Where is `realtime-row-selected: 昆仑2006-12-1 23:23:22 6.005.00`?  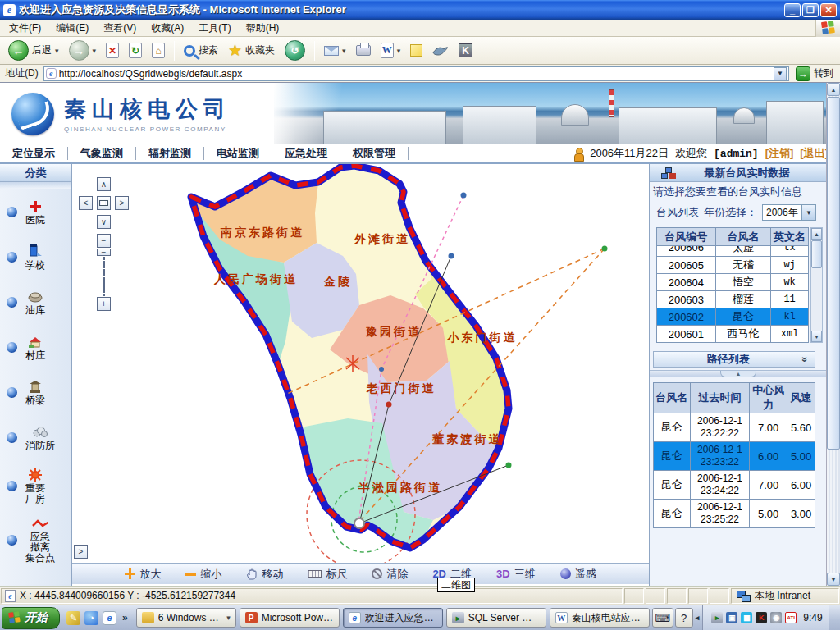
realtime-row-selected: 昆仑2006-12-1 23:23:22 6.005.00 is located at coordinates (735, 456).